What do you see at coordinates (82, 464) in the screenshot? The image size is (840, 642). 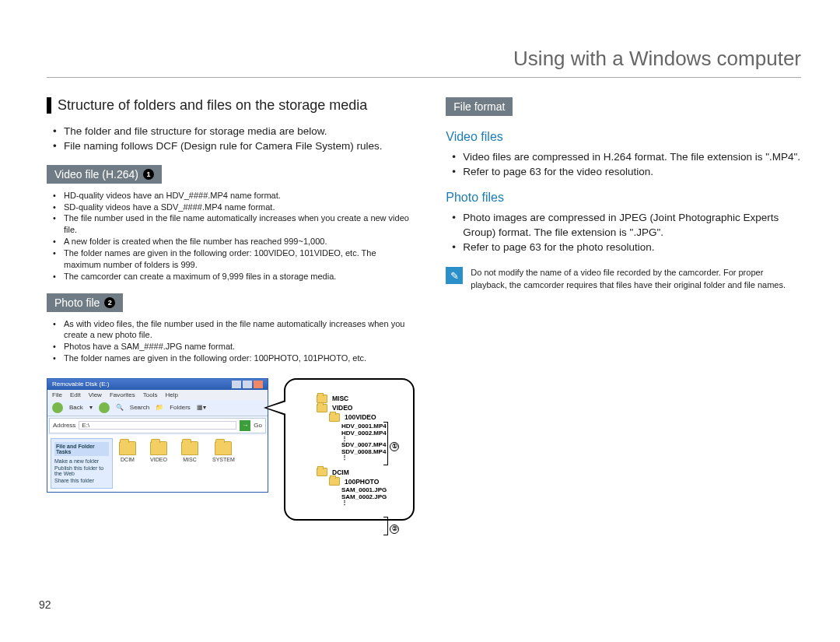 I see `explorer-sidebar: File and Folder Tasks Make a new folder …` at bounding box center [82, 464].